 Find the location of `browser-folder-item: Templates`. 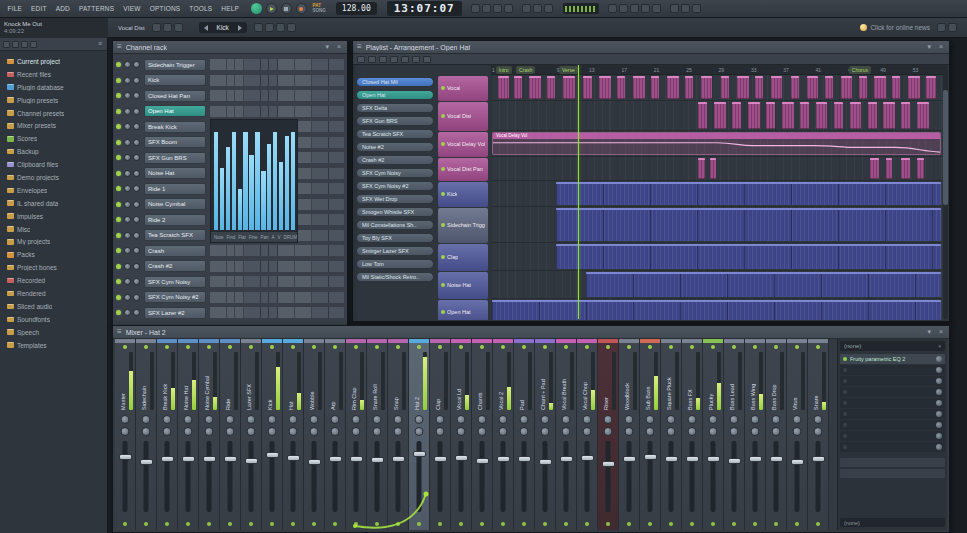

browser-folder-item: Templates is located at coordinates (54, 346).